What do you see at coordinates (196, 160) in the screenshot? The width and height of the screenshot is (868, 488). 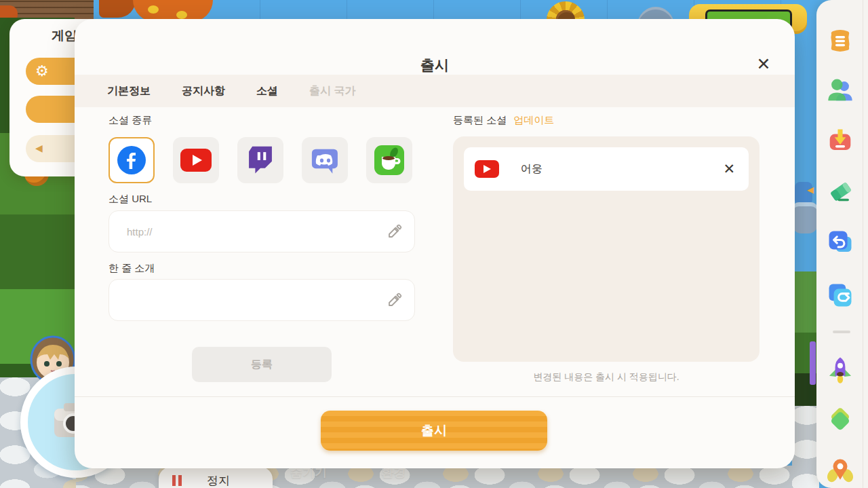 I see `social-provider-youtube` at bounding box center [196, 160].